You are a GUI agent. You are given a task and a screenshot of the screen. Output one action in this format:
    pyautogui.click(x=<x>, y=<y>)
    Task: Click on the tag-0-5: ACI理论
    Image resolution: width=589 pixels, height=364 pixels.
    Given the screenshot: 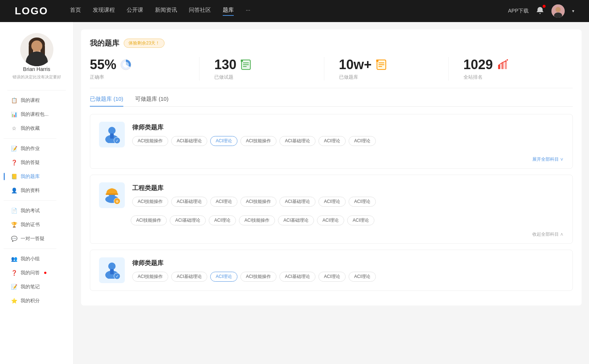 What is the action you would take?
    pyautogui.click(x=332, y=141)
    